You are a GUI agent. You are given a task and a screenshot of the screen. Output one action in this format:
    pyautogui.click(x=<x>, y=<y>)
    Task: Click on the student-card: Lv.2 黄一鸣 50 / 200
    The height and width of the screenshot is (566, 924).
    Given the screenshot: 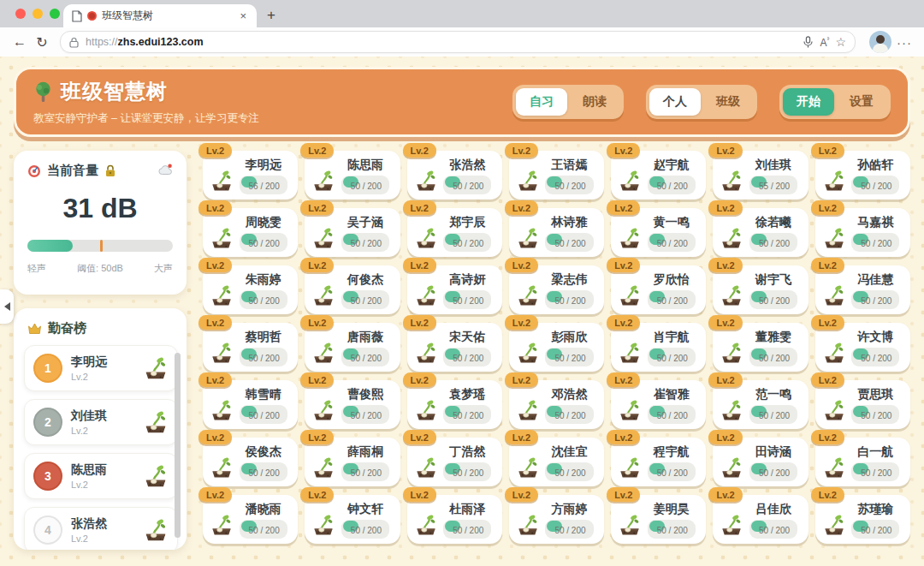 What is the action you would take?
    pyautogui.click(x=659, y=233)
    